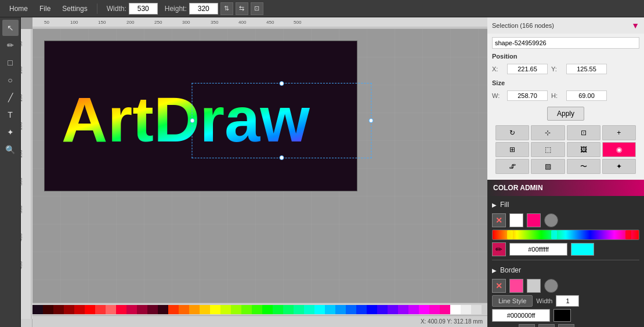 The image size is (644, 327). I want to click on menu-file: File, so click(45, 9).